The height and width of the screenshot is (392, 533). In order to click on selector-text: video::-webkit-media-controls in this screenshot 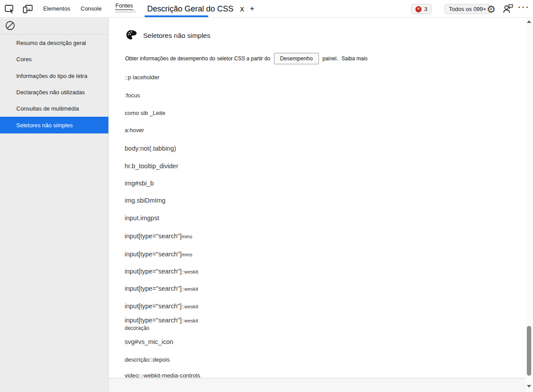, I will do `click(163, 375)`.